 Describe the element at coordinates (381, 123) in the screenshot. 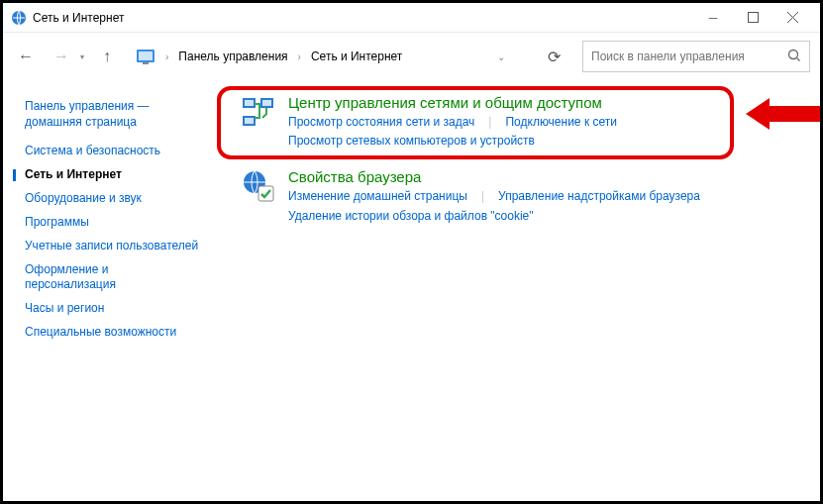

I see `link-network-status: Просмотр состояния сети и задач` at that location.